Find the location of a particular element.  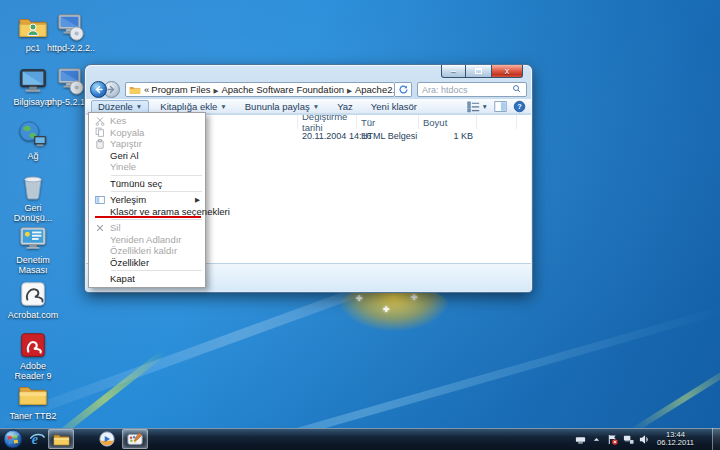

menu-item-sil: Sil is located at coordinates (147, 228).